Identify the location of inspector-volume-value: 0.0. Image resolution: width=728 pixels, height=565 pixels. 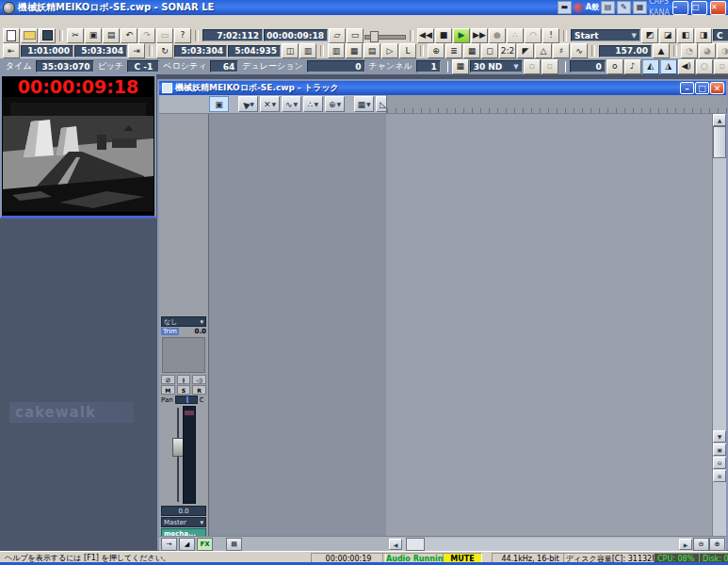
(184, 510).